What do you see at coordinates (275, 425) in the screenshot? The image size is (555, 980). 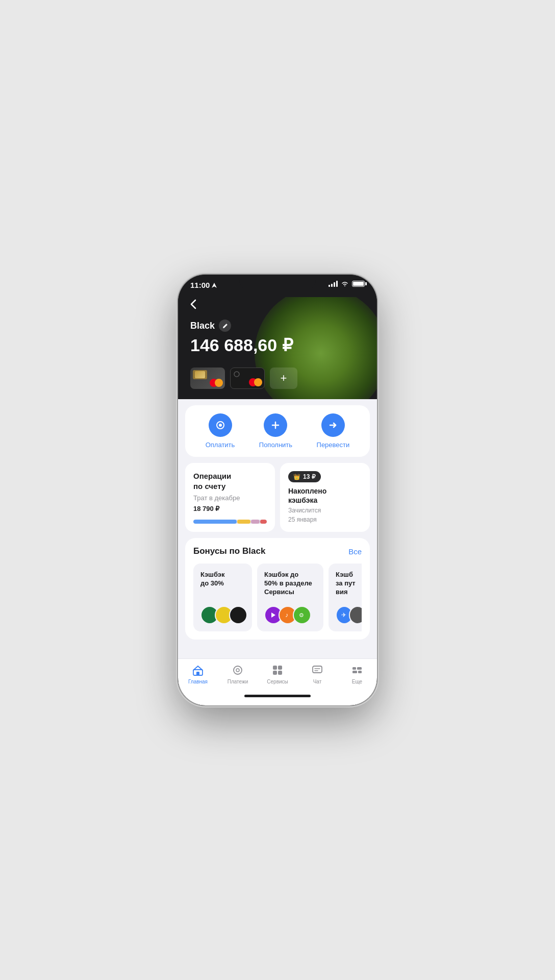 I see `topup-icon` at bounding box center [275, 425].